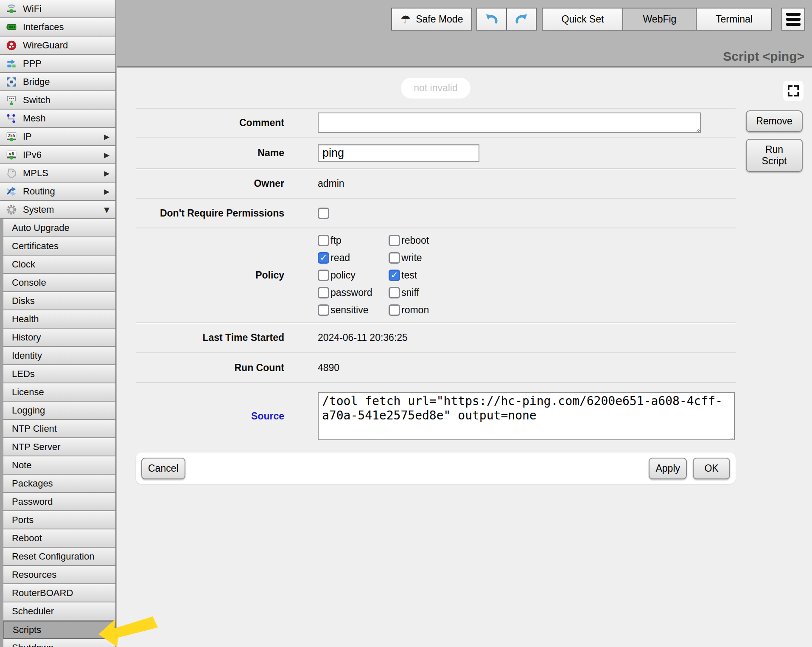 The height and width of the screenshot is (647, 812). What do you see at coordinates (58, 64) in the screenshot?
I see `sidebar-item-ppp: PPP` at bounding box center [58, 64].